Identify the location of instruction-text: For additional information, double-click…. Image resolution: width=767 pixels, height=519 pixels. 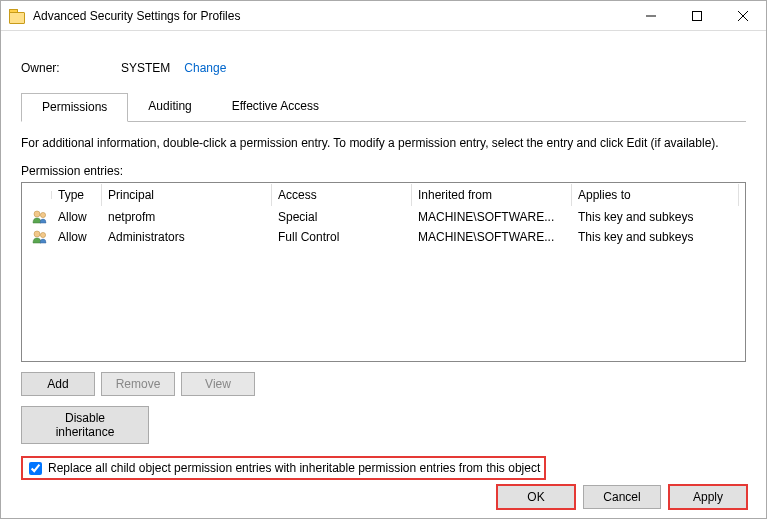
(384, 143).